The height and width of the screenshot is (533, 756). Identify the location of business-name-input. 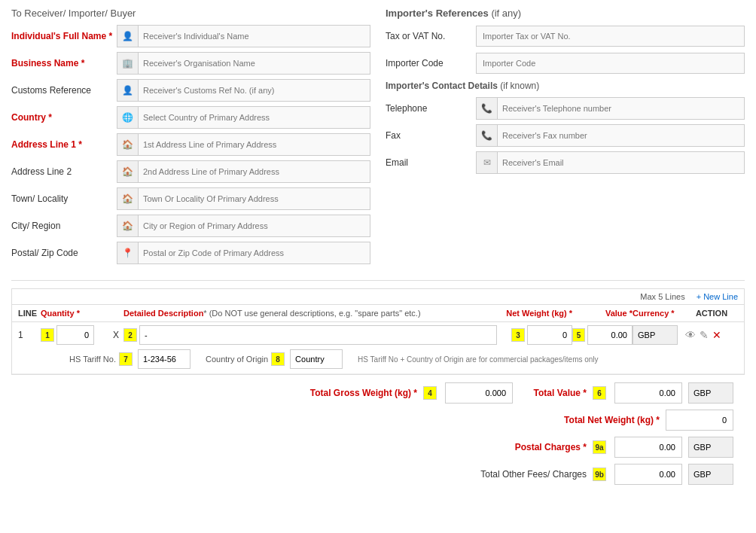
(255, 63).